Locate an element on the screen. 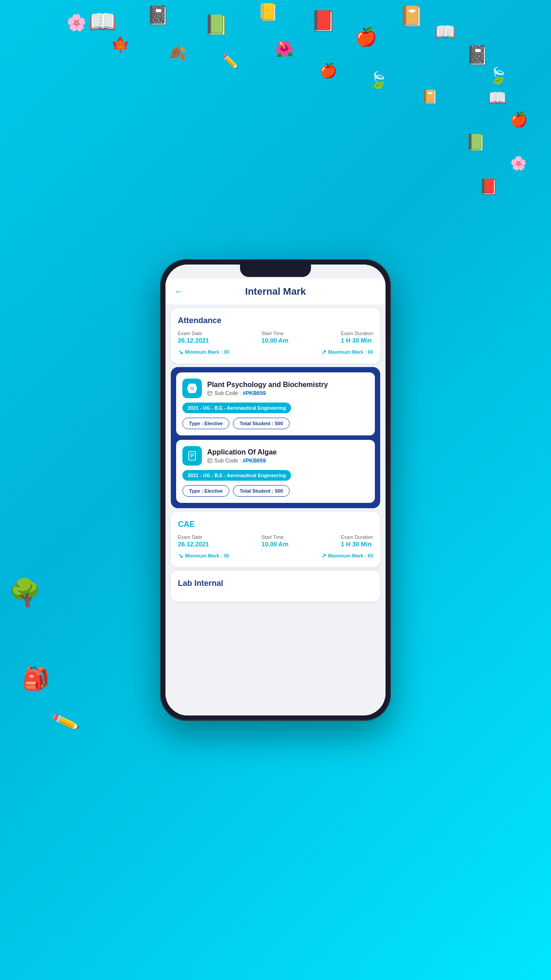  cae-exam-duration-value: 1 H 30 Min is located at coordinates (357, 544).